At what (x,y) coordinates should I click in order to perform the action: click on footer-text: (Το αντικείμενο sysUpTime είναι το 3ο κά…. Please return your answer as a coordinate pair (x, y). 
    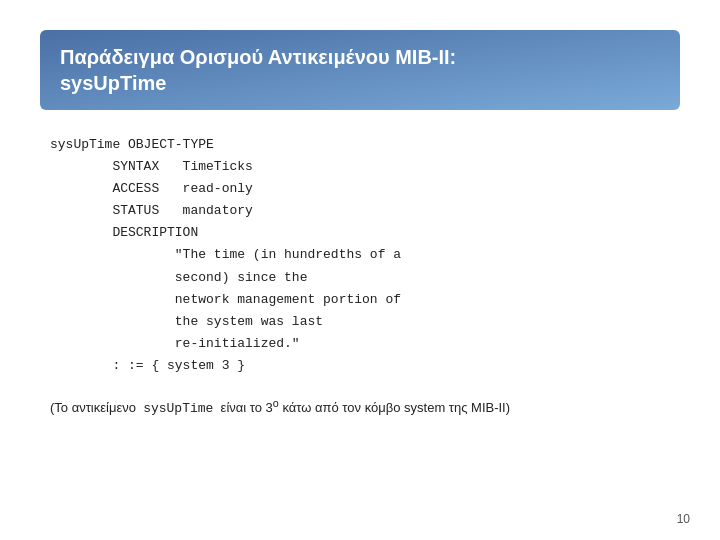
    Looking at the image, I should click on (360, 406).